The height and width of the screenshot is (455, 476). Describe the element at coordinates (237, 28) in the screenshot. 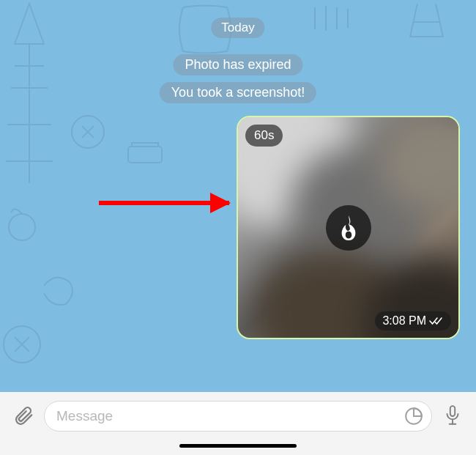

I see `date-separator: Today` at that location.